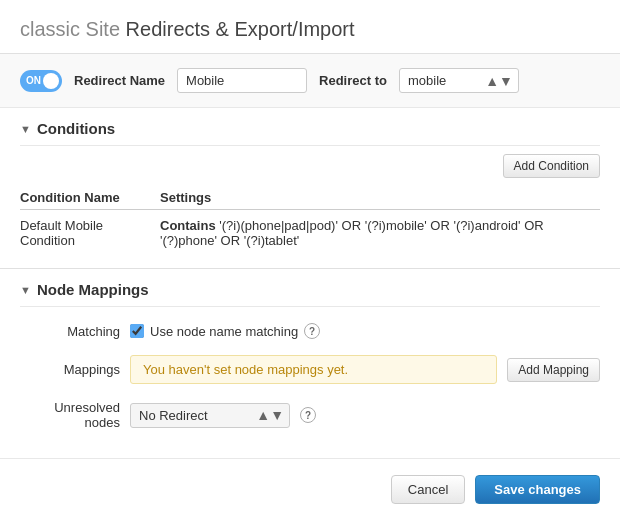 The image size is (620, 524). Describe the element at coordinates (210, 416) in the screenshot. I see `unresolved-nodes-select: No Redirect Default Error 404` at that location.